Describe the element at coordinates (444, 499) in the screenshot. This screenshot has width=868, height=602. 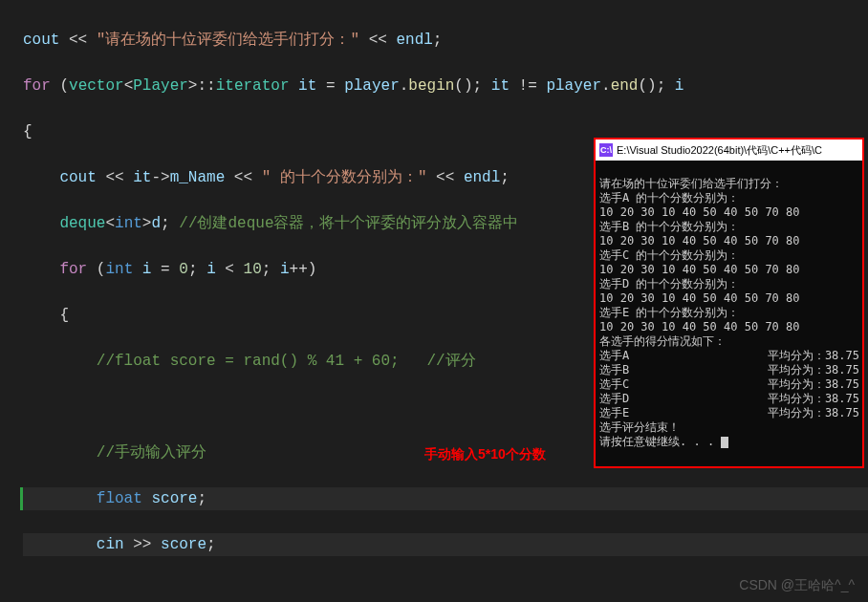
I see `code-line: float score;` at that location.